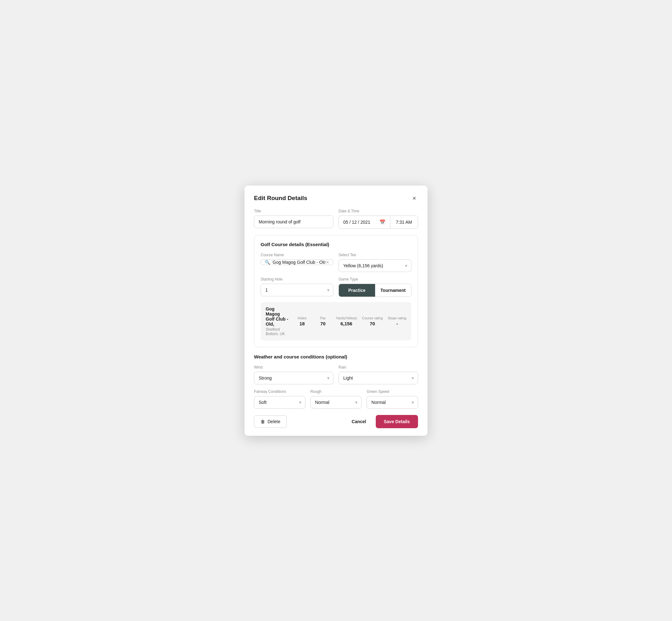  What do you see at coordinates (414, 198) in the screenshot?
I see `close-button: ×` at bounding box center [414, 198].